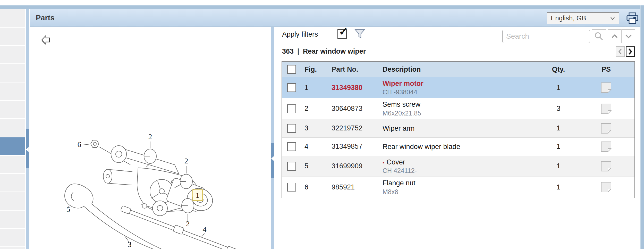 The width and height of the screenshot is (644, 249). Describe the element at coordinates (314, 109) in the screenshot. I see `fig-number: 2` at that location.